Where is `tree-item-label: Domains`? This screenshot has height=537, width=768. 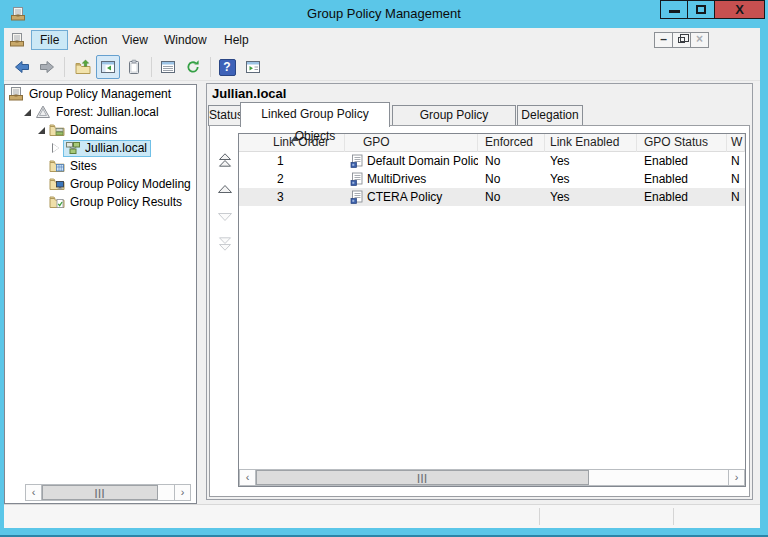
tree-item-label: Domains is located at coordinates (94, 130).